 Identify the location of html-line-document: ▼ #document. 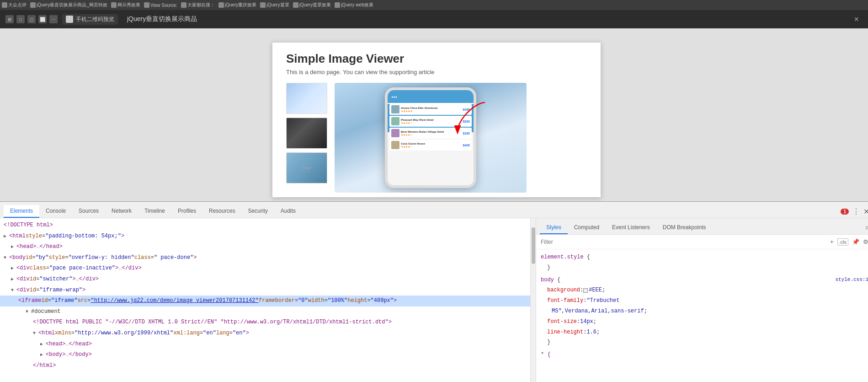
(265, 312).